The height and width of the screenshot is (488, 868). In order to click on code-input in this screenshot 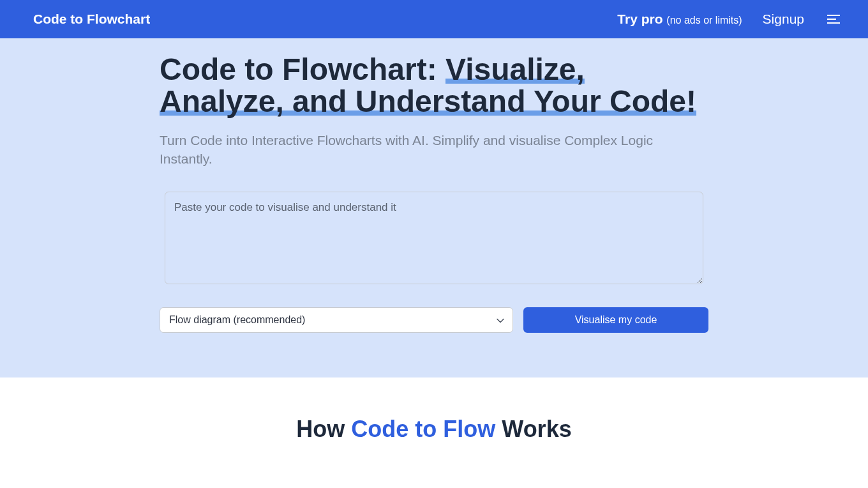, I will do `click(434, 238)`.